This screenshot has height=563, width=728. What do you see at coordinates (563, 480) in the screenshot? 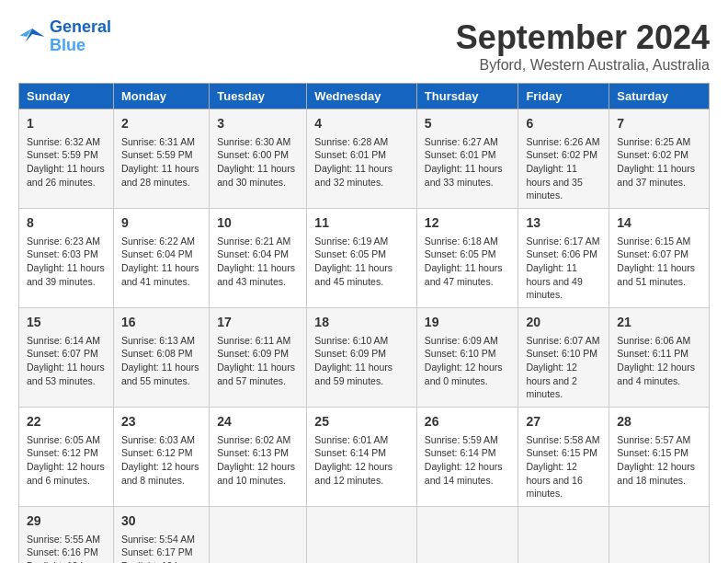
I see `daylight: Daylight: 12 hours and 16 minutes.` at bounding box center [563, 480].